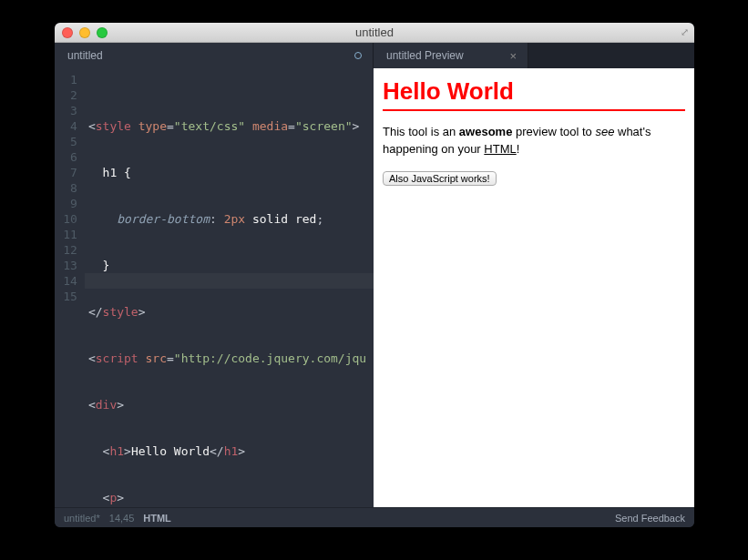  Describe the element at coordinates (425, 56) in the screenshot. I see `tab-label: untitled Preview` at that location.